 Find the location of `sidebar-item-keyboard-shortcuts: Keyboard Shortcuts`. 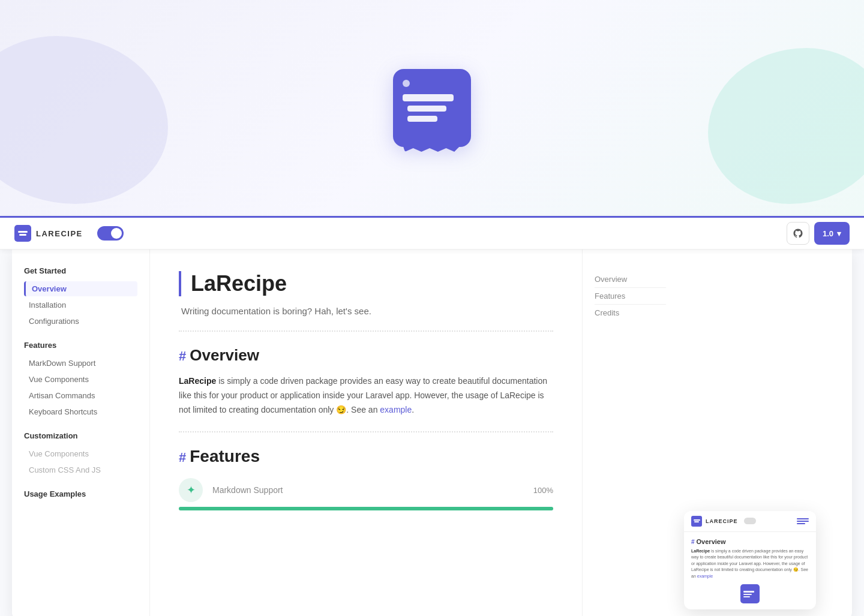

sidebar-item-keyboard-shortcuts: Keyboard Shortcuts is located at coordinates (80, 411).